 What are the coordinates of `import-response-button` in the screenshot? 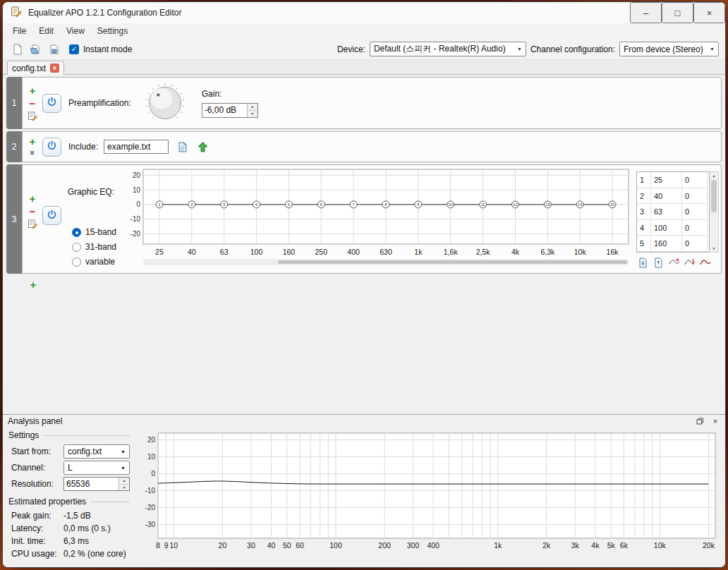 It's located at (643, 262).